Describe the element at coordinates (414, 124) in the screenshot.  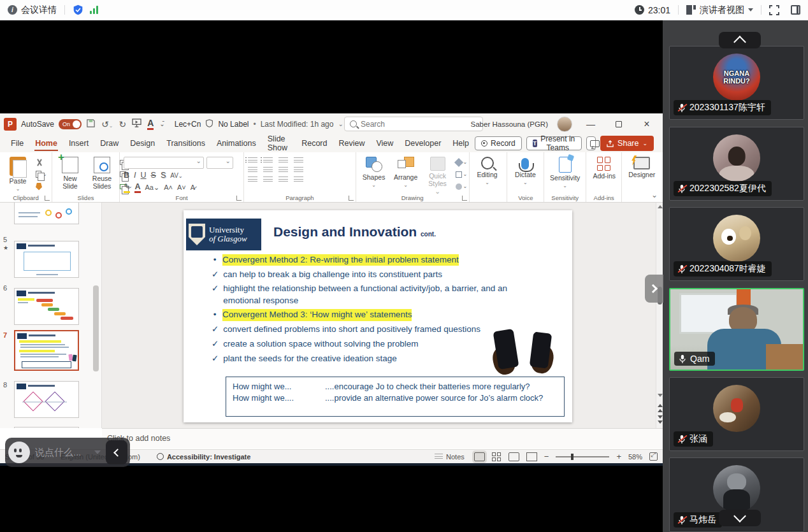
I see `search-box` at that location.